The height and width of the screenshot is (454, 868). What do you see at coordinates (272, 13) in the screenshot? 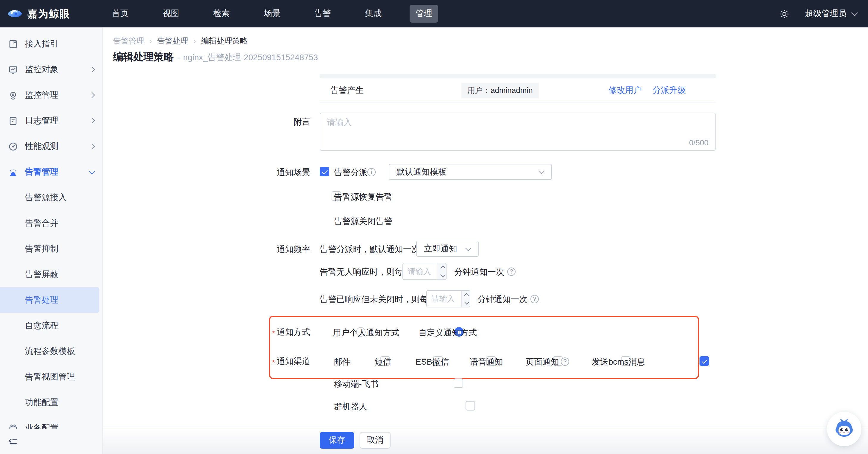
I see `nav-scenes: 场景` at bounding box center [272, 13].